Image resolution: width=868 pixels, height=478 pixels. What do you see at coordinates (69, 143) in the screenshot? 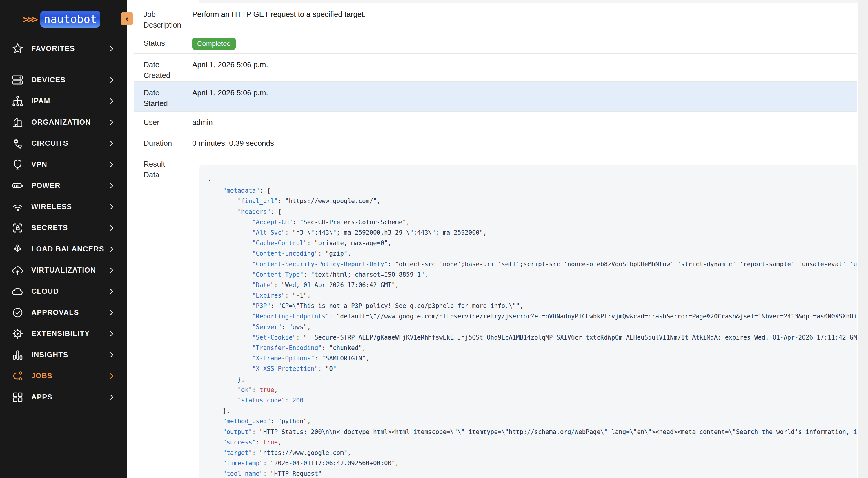
I see `sidebar-item-label: CIRCUITS` at bounding box center [69, 143].